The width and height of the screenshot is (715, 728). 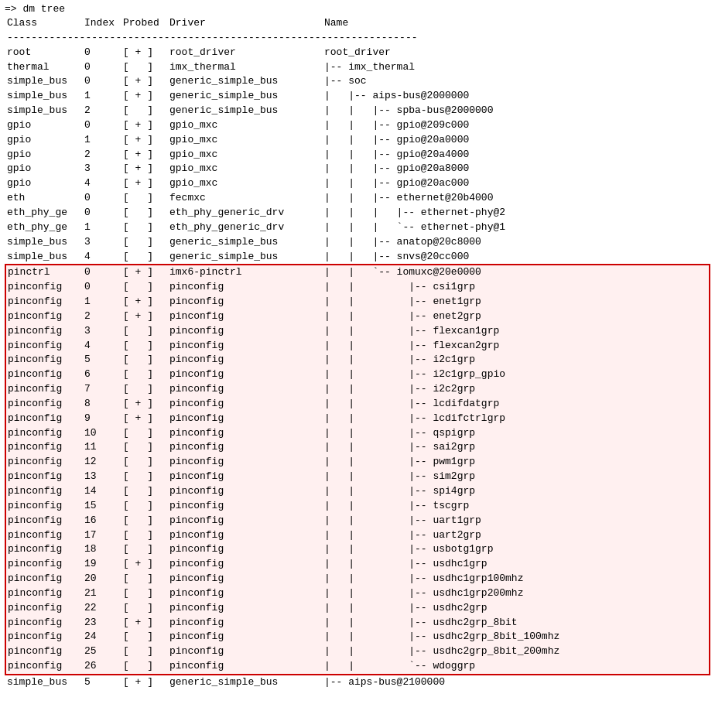 I want to click on cell-name: | | |-- flexcan2grp, so click(x=516, y=347).